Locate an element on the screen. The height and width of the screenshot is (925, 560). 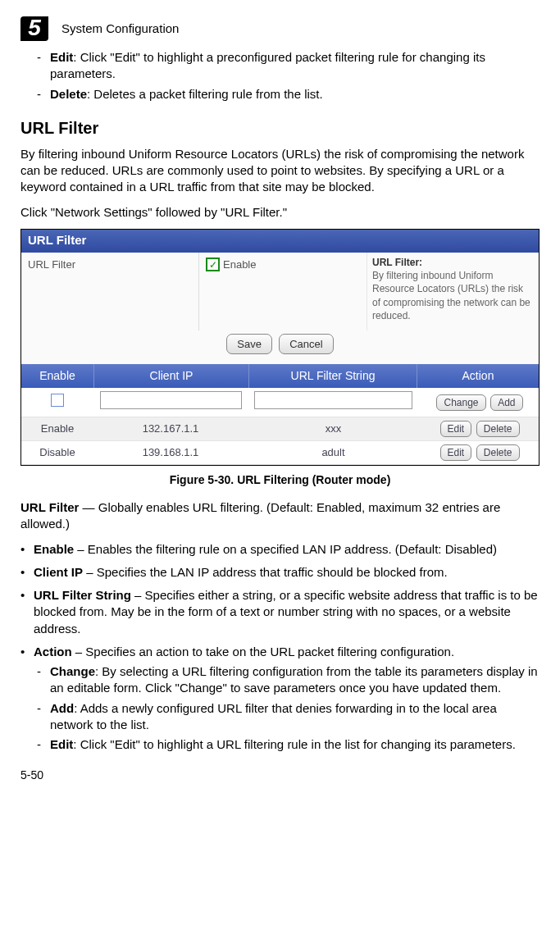
table-header: Enable Client IP URL Filter String Actio… is located at coordinates (280, 376).